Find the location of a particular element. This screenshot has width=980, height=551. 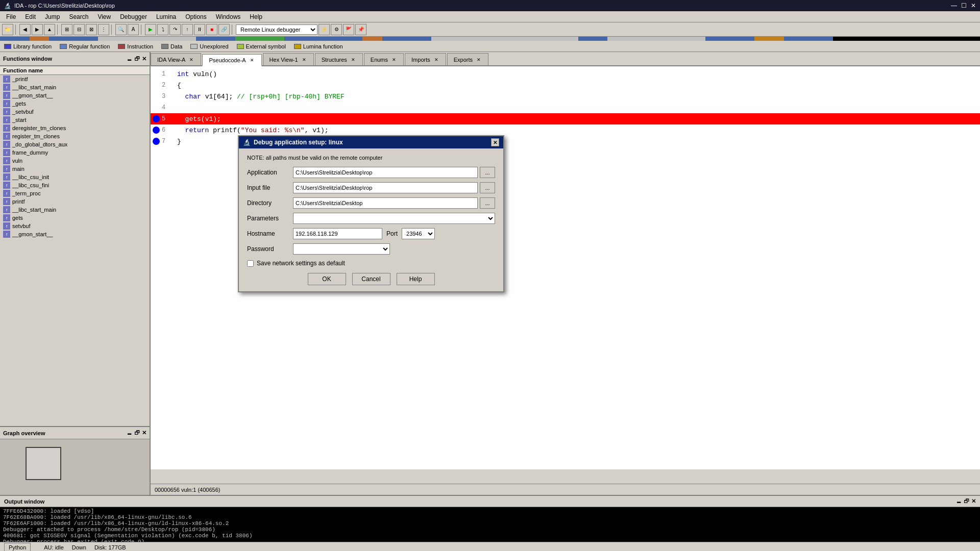

dialog-buttons: OK Cancel Help is located at coordinates (371, 279).